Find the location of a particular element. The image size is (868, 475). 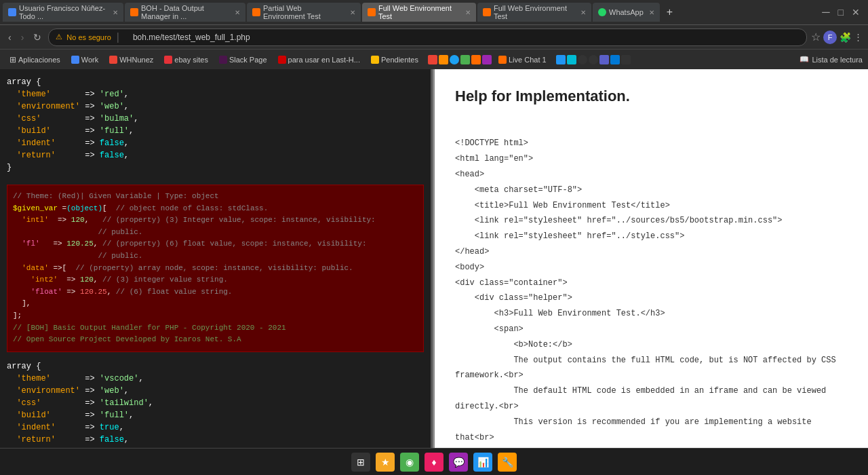

work-favicon is located at coordinates (75, 60).